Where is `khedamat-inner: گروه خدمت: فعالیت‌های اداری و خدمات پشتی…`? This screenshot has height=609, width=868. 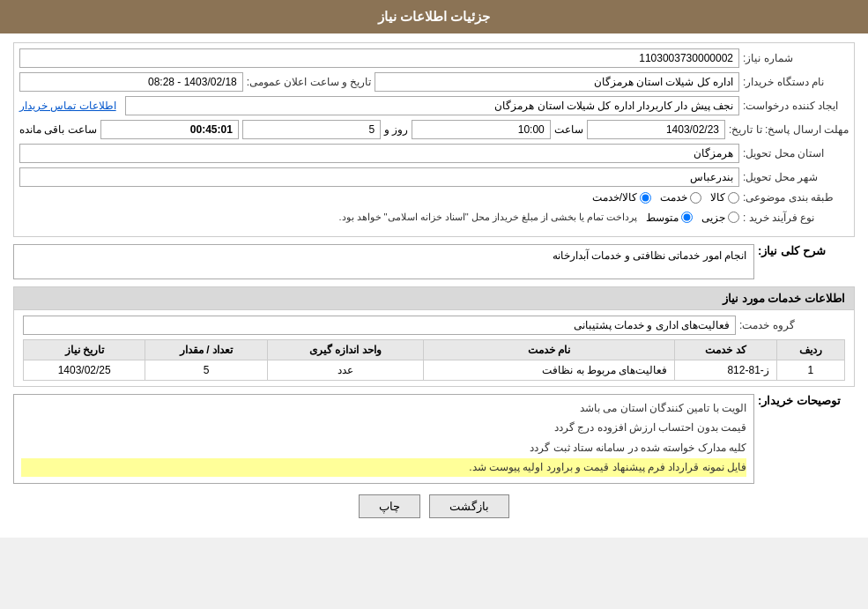 khedamat-inner: گروه خدمت: فعالیت‌های اداری و خدمات پشتی… is located at coordinates (434, 348).